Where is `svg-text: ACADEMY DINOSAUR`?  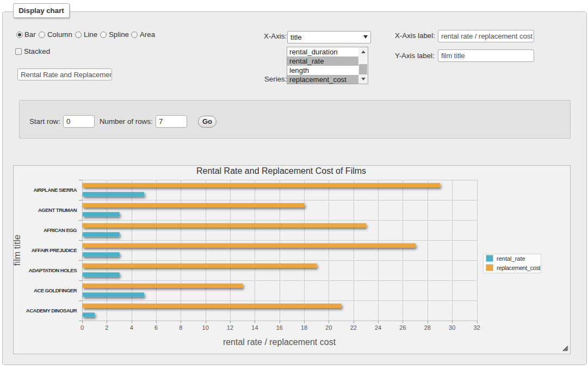
svg-text: ACADEMY DINOSAUR is located at coordinates (52, 311).